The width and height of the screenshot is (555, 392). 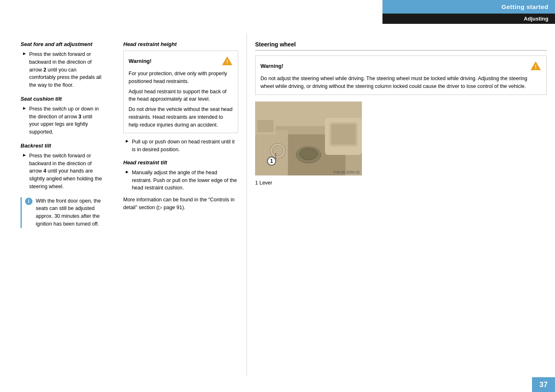 I want to click on seat-cushion-text: Press the switch up or down in the direc…, so click(x=66, y=121).